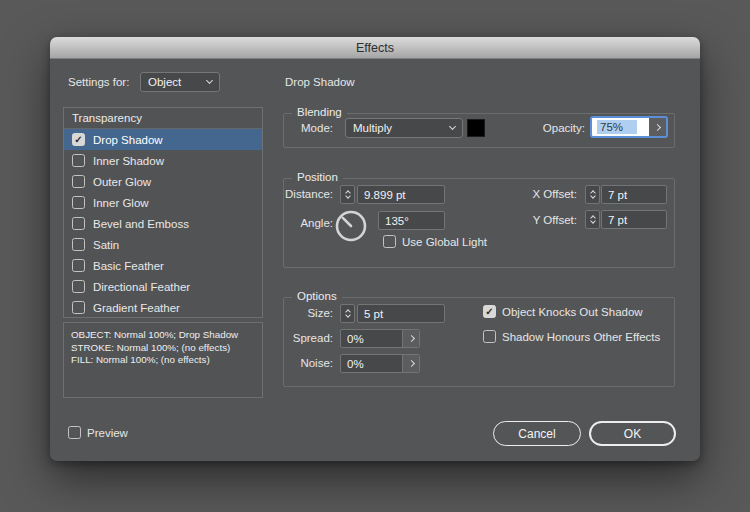 Image resolution: width=750 pixels, height=512 pixels. Describe the element at coordinates (490, 312) in the screenshot. I see `knockout-checkbox: ✓` at that location.